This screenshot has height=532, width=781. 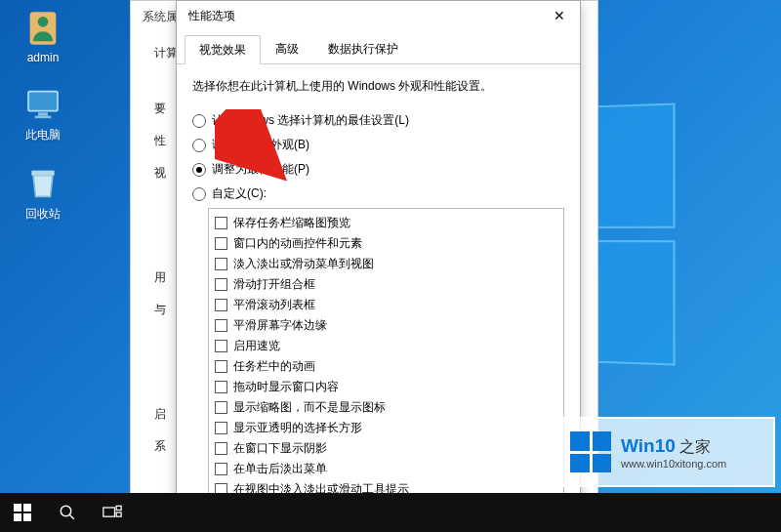 What do you see at coordinates (379, 170) in the screenshot?
I see `radio-best-performance: 调整为最佳性能(P)` at bounding box center [379, 170].